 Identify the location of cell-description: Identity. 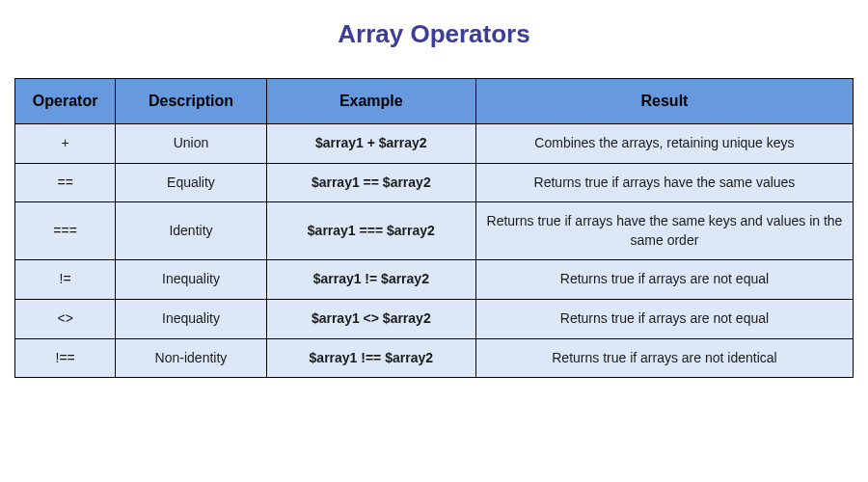
(191, 231).